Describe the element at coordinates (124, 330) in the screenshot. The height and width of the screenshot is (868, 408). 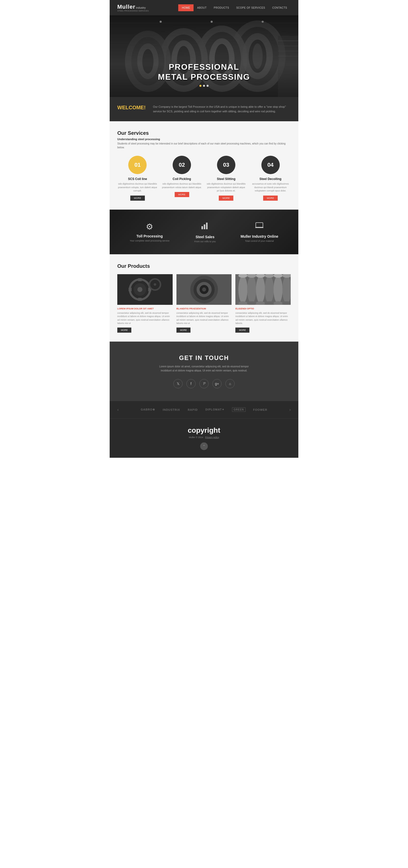
I see `product-btn-1: MORE` at that location.